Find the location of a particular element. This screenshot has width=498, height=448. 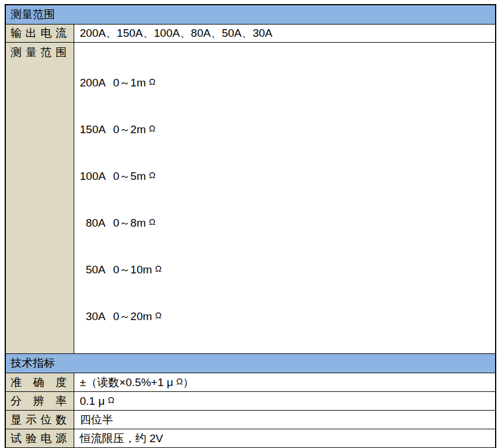

range-value: 0～20m Ω is located at coordinates (138, 317).